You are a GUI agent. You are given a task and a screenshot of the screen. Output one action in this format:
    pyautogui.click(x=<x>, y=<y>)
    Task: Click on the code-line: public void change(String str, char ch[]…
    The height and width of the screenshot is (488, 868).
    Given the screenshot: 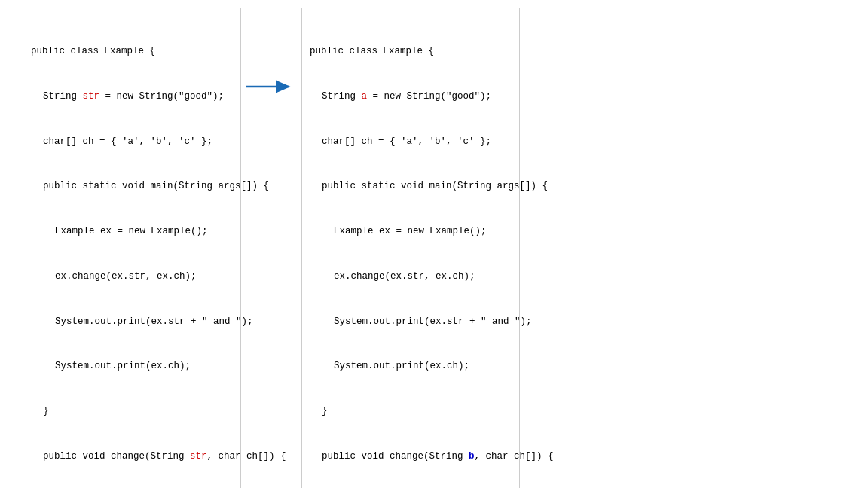 What is the action you would take?
    pyautogui.click(x=132, y=457)
    